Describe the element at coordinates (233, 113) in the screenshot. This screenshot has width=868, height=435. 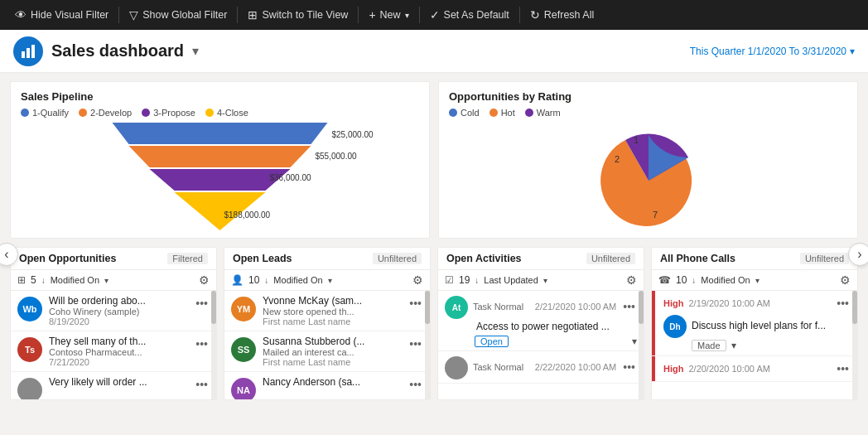
I see `close-label: 4-Close` at that location.